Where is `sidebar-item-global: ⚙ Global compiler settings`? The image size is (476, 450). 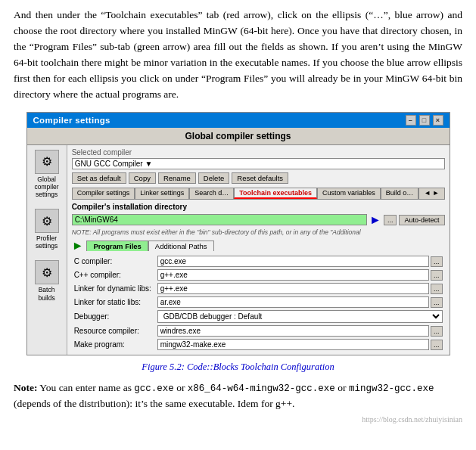
sidebar-item-global: ⚙ Global compiler settings is located at coordinates (47, 174).